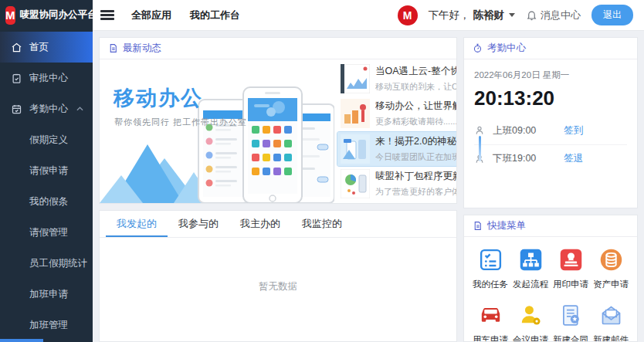 This screenshot has height=342, width=644. What do you see at coordinates (59, 15) in the screenshot?
I see `app-title: 唛盟协同办公平台` at bounding box center [59, 15].